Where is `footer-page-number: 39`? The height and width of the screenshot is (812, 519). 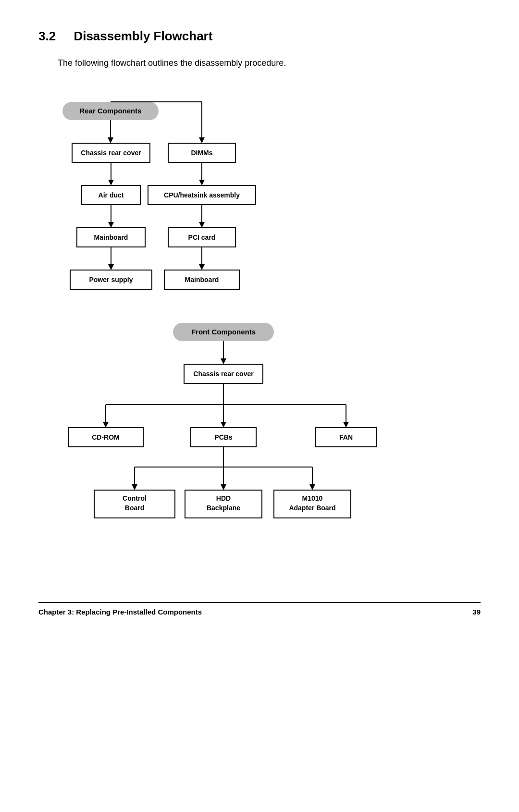
footer-page-number: 39 is located at coordinates (477, 612).